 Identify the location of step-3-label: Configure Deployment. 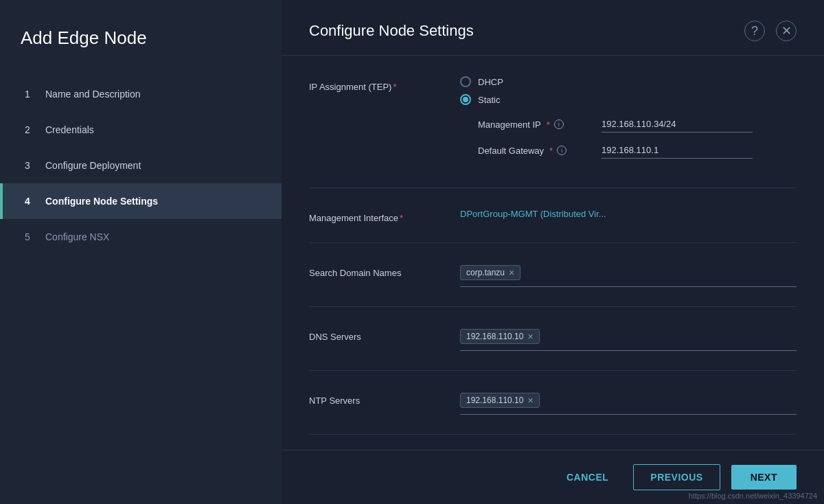
(93, 165).